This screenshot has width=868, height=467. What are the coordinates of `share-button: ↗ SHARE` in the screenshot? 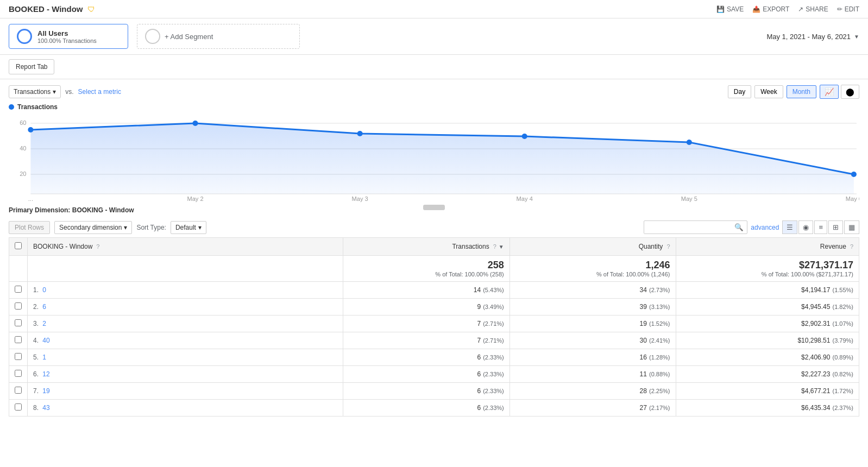 It's located at (813, 9).